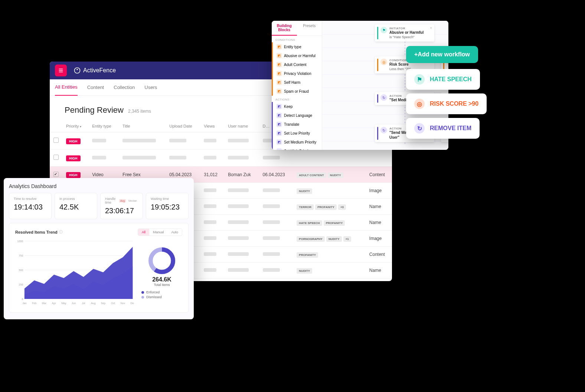 The image size is (585, 392). Describe the element at coordinates (103, 303) in the screenshot. I see `svg-text: Sep` at that location.